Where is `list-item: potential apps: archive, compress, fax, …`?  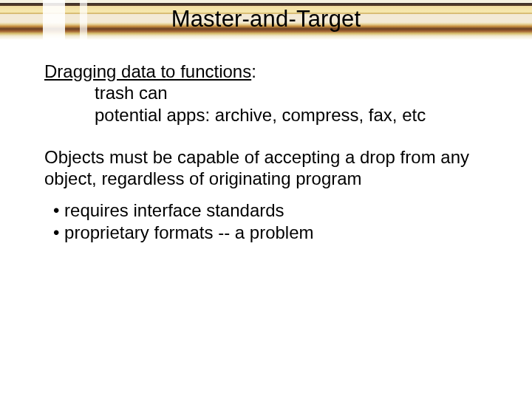 list-item: potential apps: archive, compress, fax, … is located at coordinates (269, 115).